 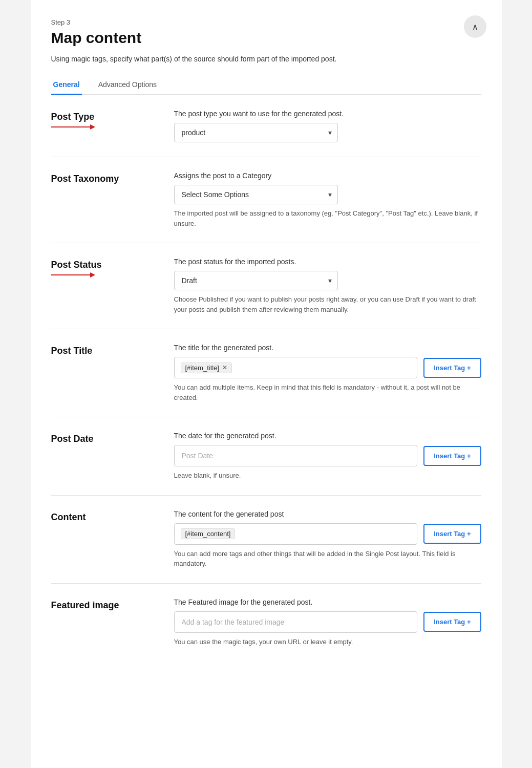 What do you see at coordinates (328, 476) in the screenshot?
I see `post-date-hint: Leave blank, if unsure.` at bounding box center [328, 476].